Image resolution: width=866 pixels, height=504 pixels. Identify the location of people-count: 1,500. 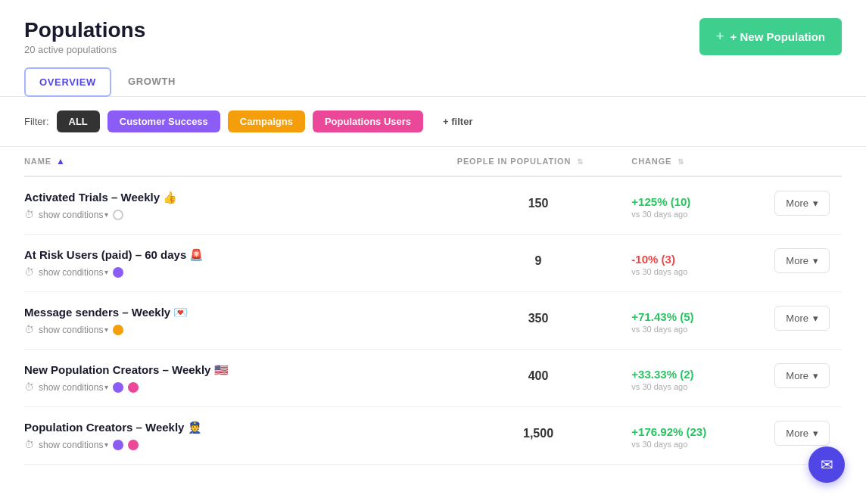
(539, 431).